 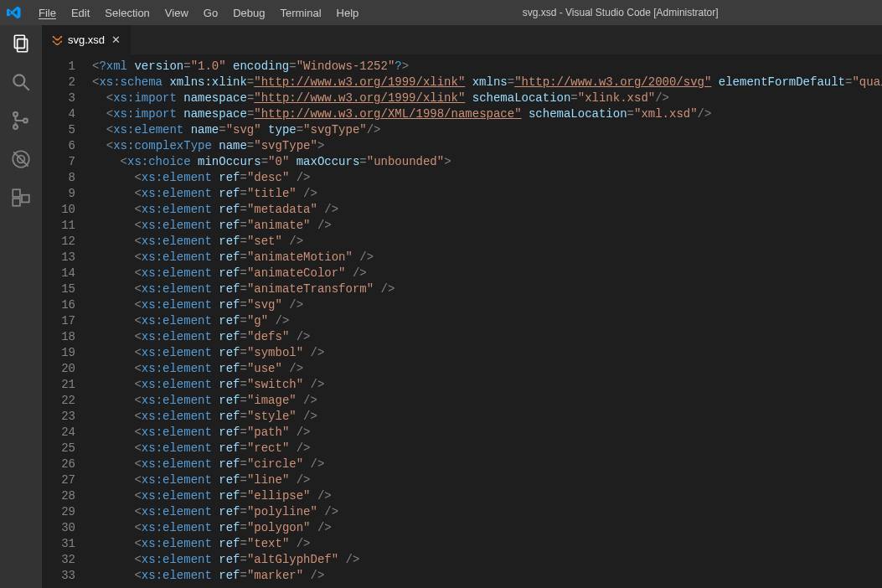 What do you see at coordinates (300, 13) in the screenshot?
I see `menu-terminal: Terminal` at bounding box center [300, 13].